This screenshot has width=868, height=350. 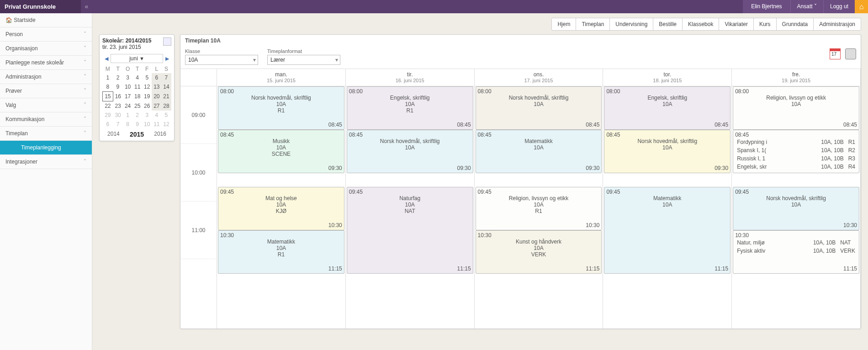 What do you see at coordinates (46, 148) in the screenshot?
I see `nav-timeplanlegging: Timeplanlegging` at bounding box center [46, 148].